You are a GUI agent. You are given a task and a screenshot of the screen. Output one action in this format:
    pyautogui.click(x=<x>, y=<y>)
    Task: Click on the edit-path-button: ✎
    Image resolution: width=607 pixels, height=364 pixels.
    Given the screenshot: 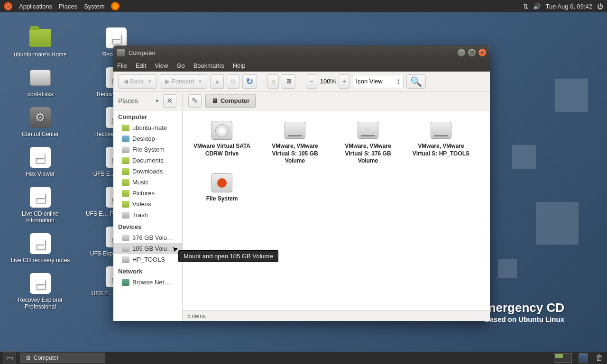 What is the action you would take?
    pyautogui.click(x=195, y=101)
    